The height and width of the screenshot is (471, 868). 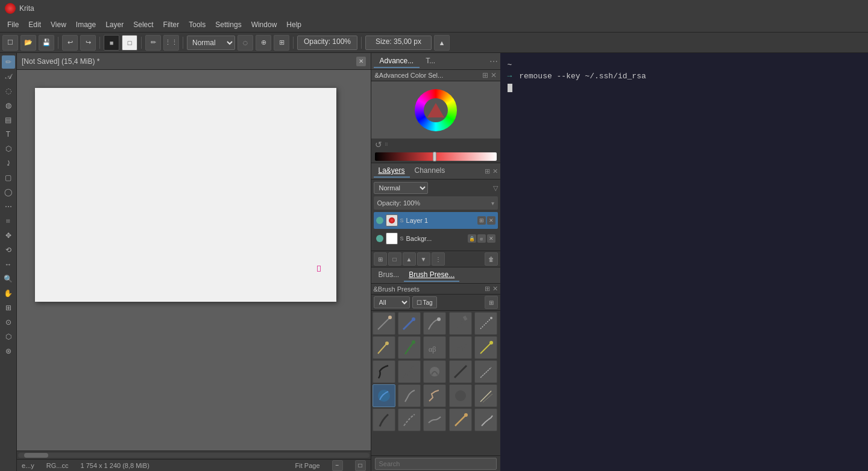 What do you see at coordinates (143, 25) in the screenshot?
I see `menu-select: Select` at bounding box center [143, 25].